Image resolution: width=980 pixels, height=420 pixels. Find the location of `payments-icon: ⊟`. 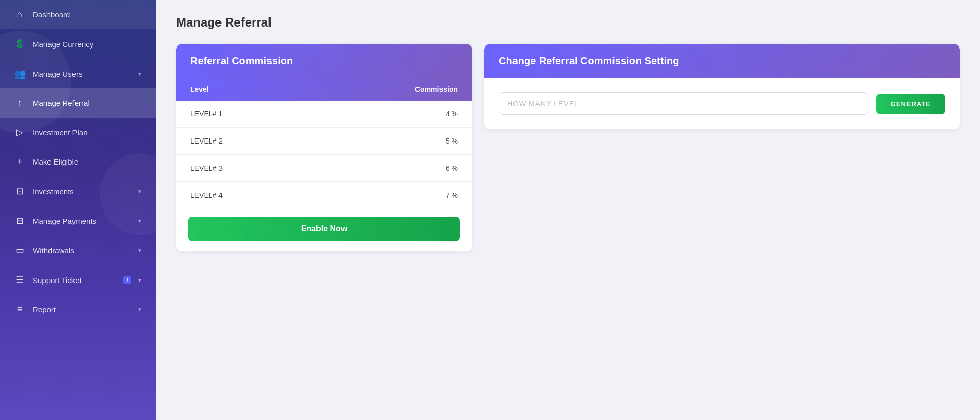

payments-icon: ⊟ is located at coordinates (20, 221).